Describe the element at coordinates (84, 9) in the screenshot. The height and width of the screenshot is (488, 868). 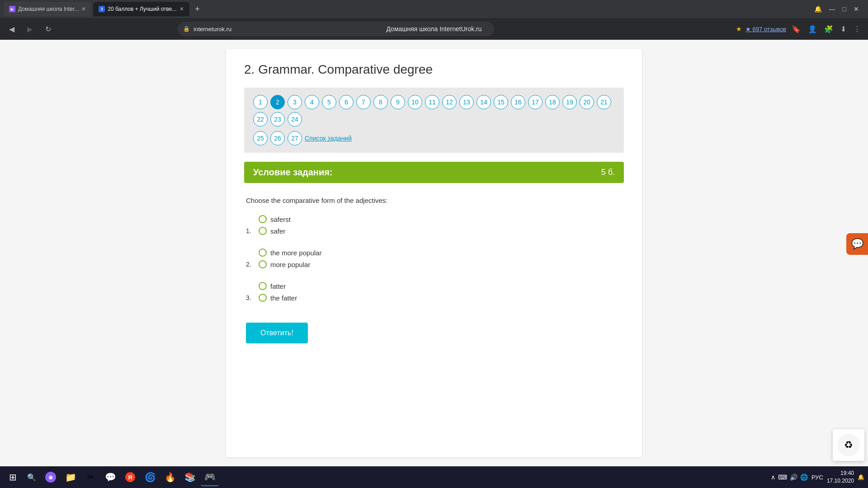
I see `tab-1-close: ✕` at that location.